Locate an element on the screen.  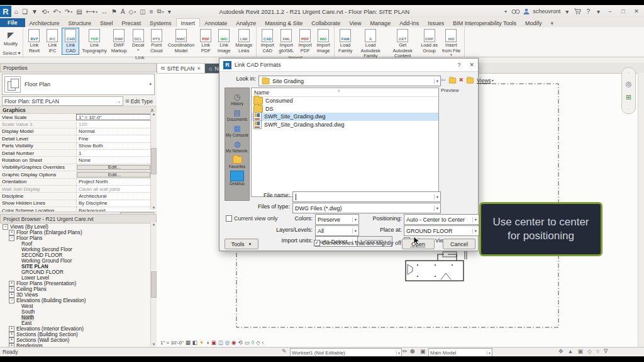
ribbon-tab-steel: Steel is located at coordinates (107, 23).